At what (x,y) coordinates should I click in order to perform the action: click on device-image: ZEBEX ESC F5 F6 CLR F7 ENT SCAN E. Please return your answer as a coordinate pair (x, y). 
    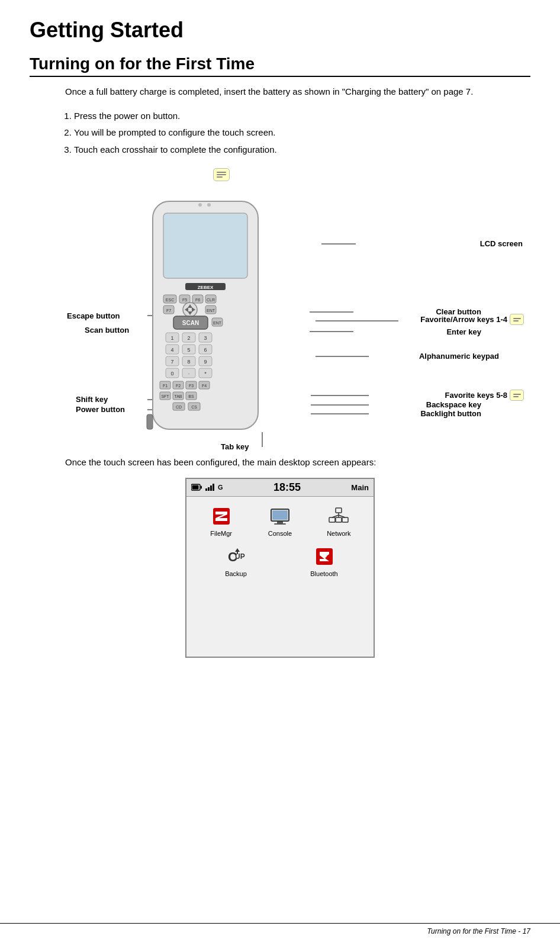
    Looking at the image, I should click on (206, 317).